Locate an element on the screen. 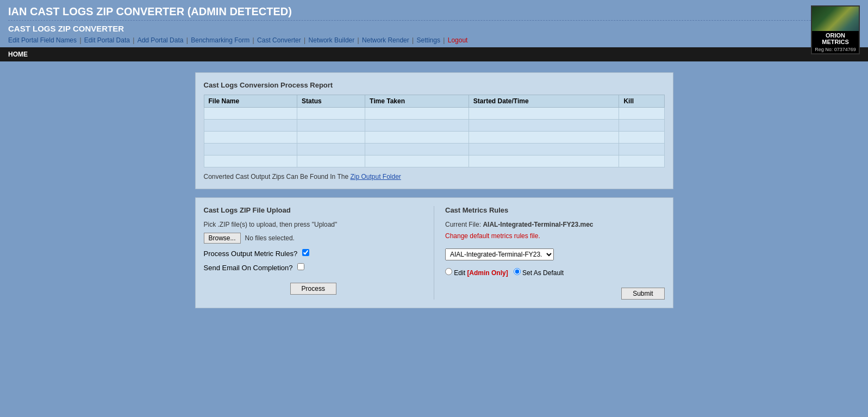  logo-name: ORION METRICS is located at coordinates (835, 39).